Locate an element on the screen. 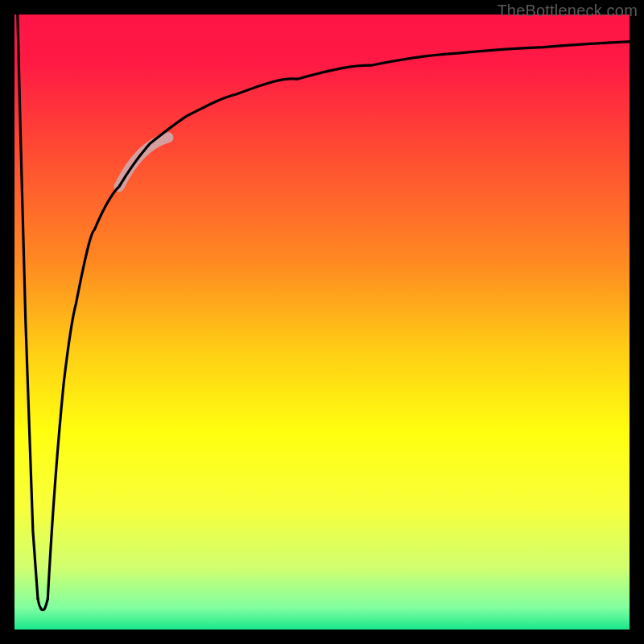 This screenshot has height=644, width=644. curve-dip is located at coordinates (43, 605).